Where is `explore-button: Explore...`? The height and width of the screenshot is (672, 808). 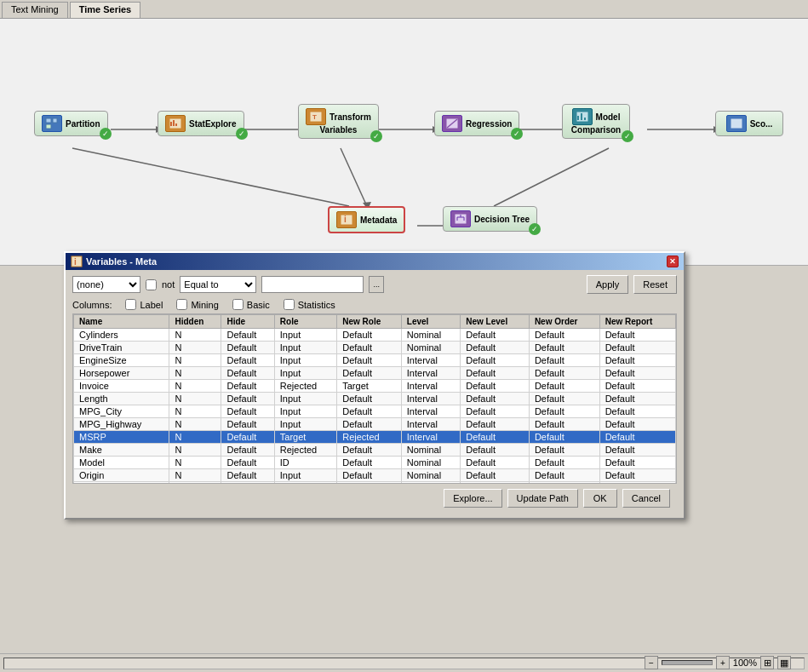 explore-button: Explore... is located at coordinates (473, 498).